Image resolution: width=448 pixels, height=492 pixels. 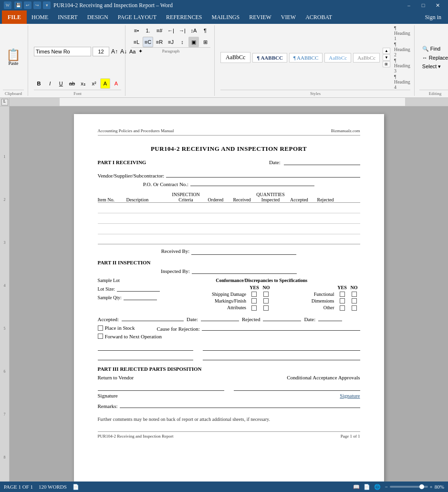 What do you see at coordinates (161, 387) in the screenshot?
I see `sig-line-left` at bounding box center [161, 387].